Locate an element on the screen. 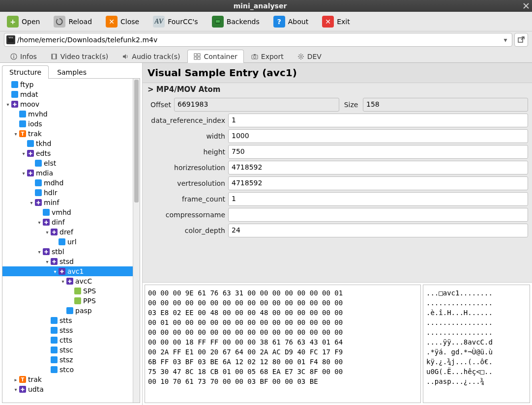  tree-node-mdat: mdat is located at coordinates (71, 94).